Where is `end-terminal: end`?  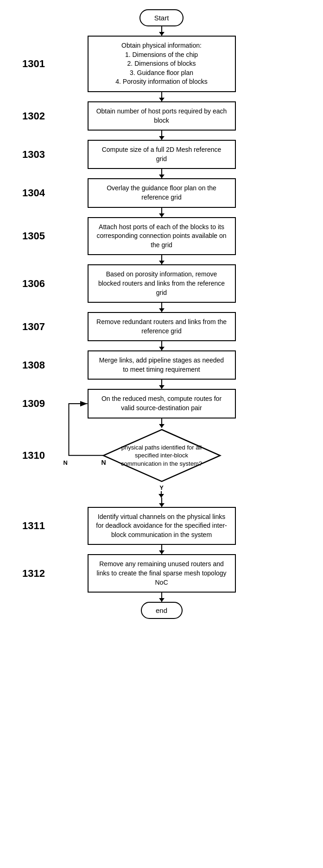
end-terminal: end is located at coordinates (162, 610).